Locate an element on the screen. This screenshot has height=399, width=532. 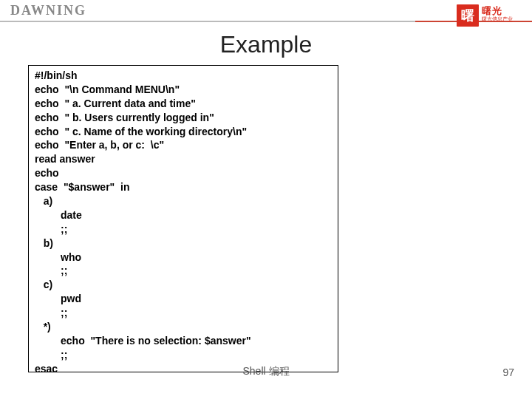
page-number: 97 is located at coordinates (508, 372).